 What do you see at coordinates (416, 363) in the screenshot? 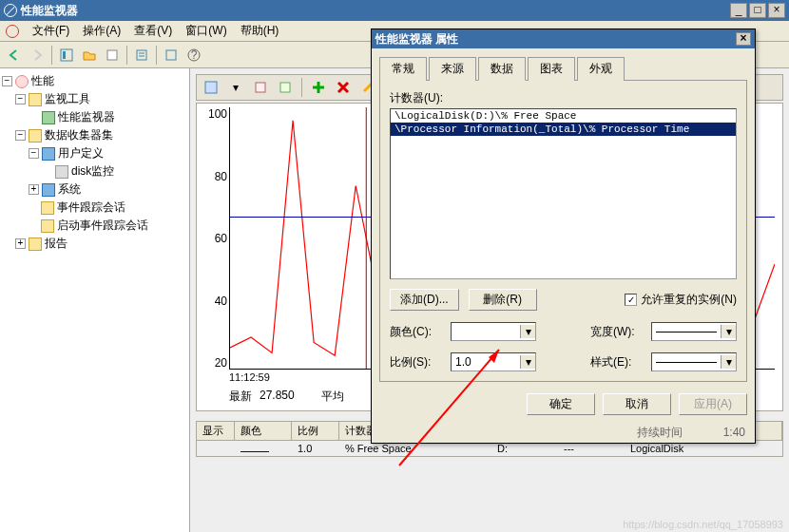
I see `scale-label: 比例(S):` at bounding box center [416, 363].